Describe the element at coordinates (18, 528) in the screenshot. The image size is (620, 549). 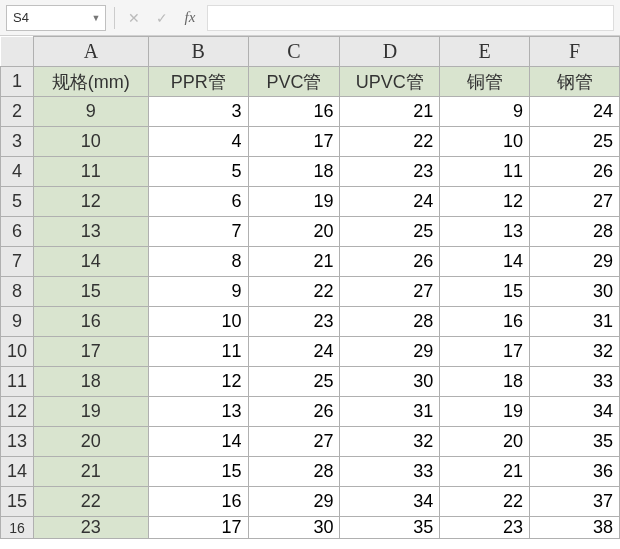
I see `row-header: 16` at that location.